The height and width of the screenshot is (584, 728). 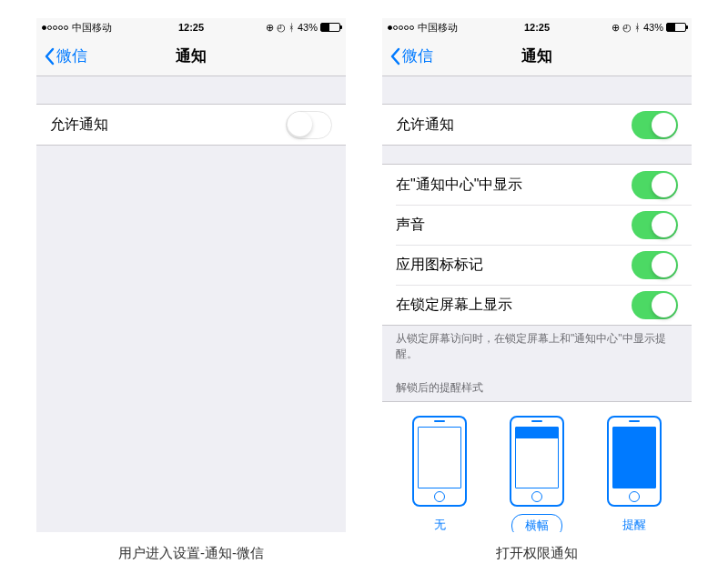 I want to click on lock-screen-footer: 从锁定屏幕访问时，在锁定屏幕上和"通知中心"中显示提醒。, so click(x=537, y=347).